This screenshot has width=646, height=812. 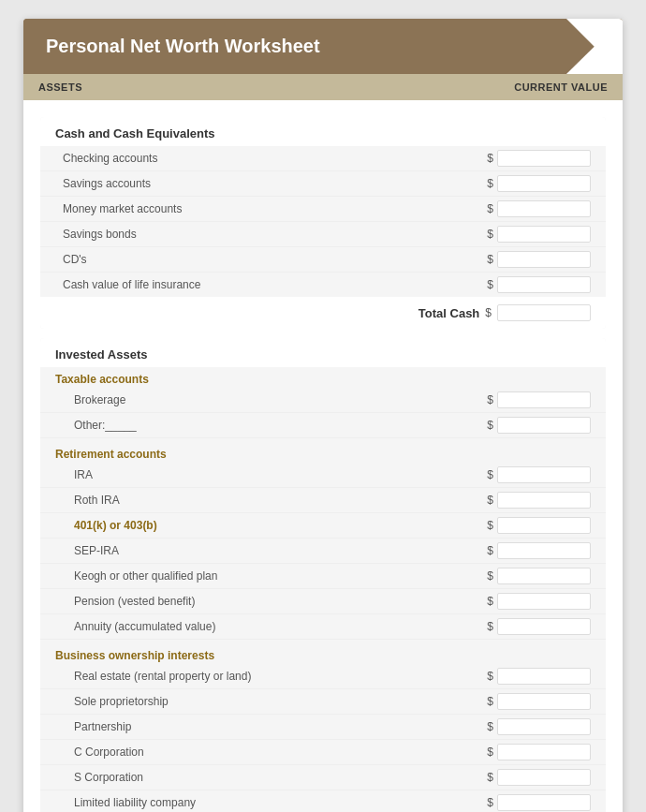 What do you see at coordinates (107, 184) in the screenshot?
I see `row-label: Savings accounts` at bounding box center [107, 184].